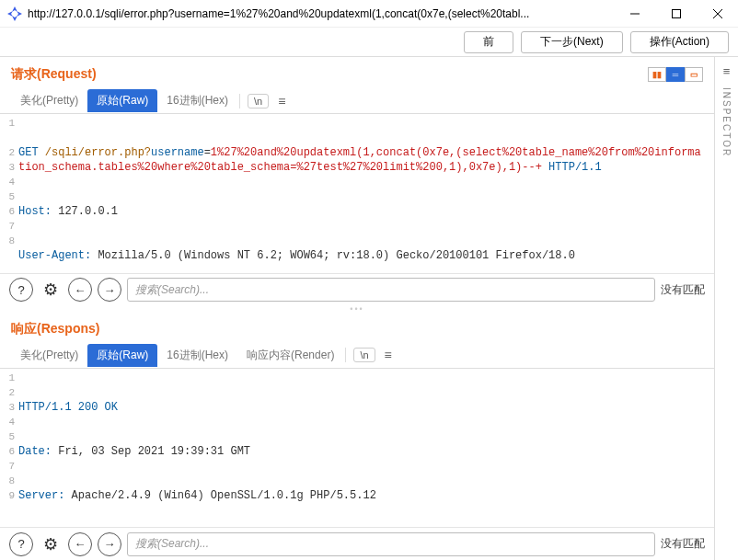 The width and height of the screenshot is (738, 560). I want to click on tab-hex: 16进制(Hex), so click(197, 101).